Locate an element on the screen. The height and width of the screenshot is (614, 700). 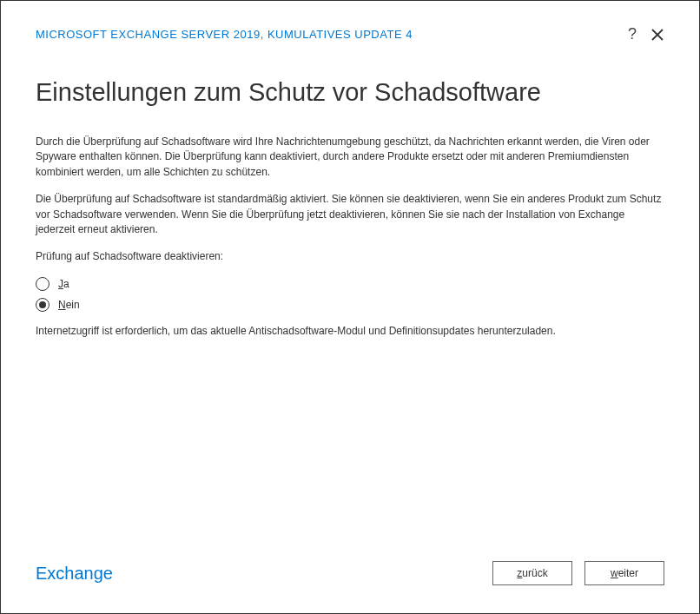
radio-no-label: Nein is located at coordinates (69, 305).